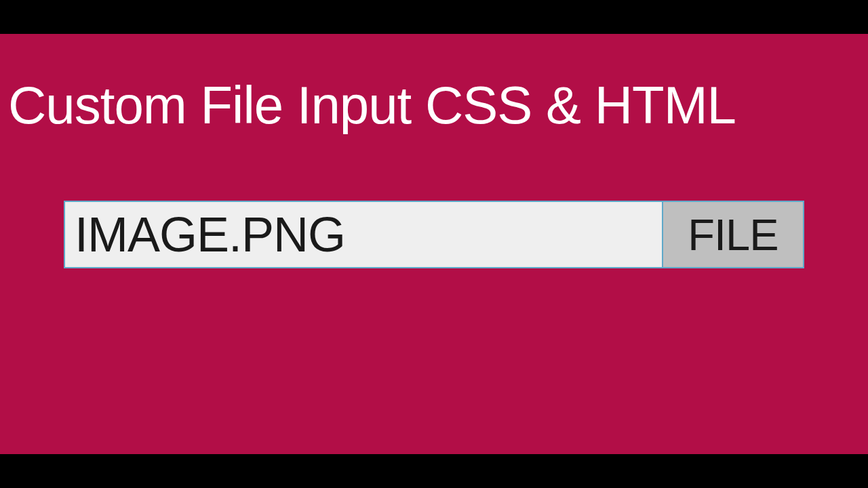 This screenshot has width=868, height=488. What do you see at coordinates (434, 471) in the screenshot?
I see `letterbox-bottom` at bounding box center [434, 471].